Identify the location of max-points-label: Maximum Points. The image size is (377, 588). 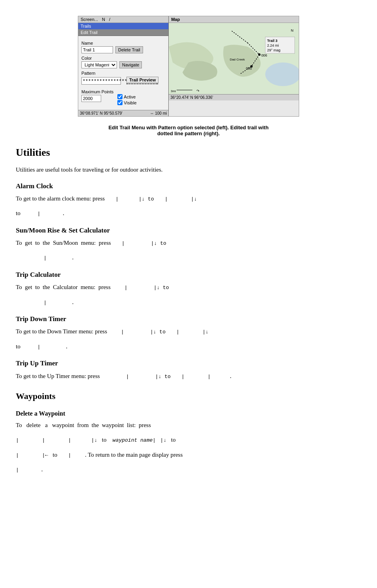
(97, 92).